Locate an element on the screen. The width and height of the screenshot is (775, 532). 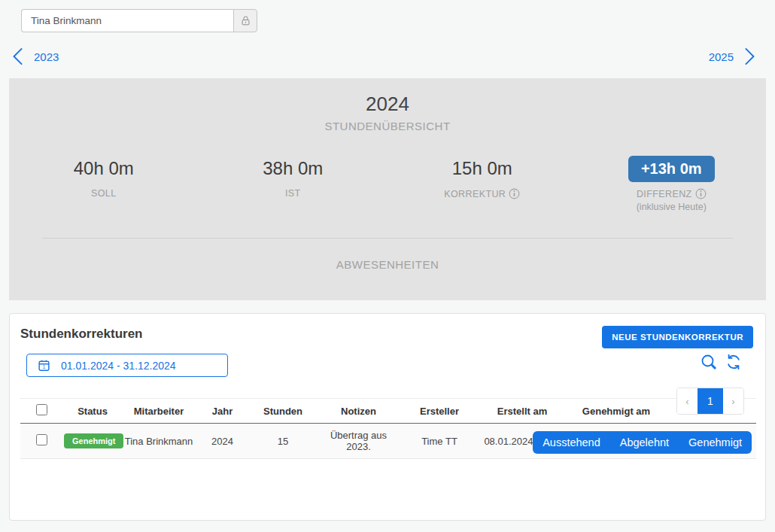
cell-status: Genehmigt is located at coordinates (93, 441).